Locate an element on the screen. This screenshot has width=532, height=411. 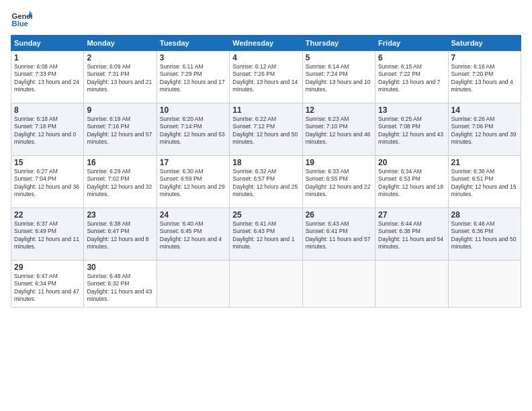
day-number: 21 is located at coordinates (485, 163).